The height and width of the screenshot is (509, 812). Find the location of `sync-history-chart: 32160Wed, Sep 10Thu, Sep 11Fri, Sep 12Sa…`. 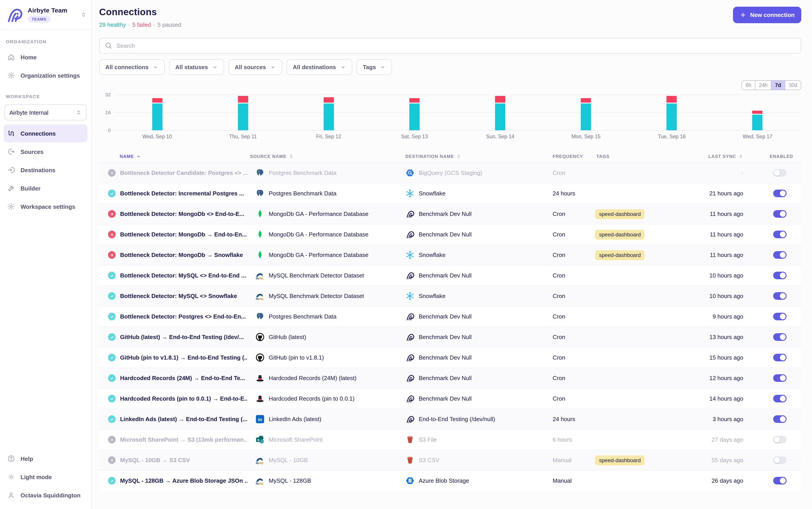

sync-history-chart: 32160Wed, Sep 10Thu, Sep 11Fri, Sep 12Sa… is located at coordinates (450, 118).